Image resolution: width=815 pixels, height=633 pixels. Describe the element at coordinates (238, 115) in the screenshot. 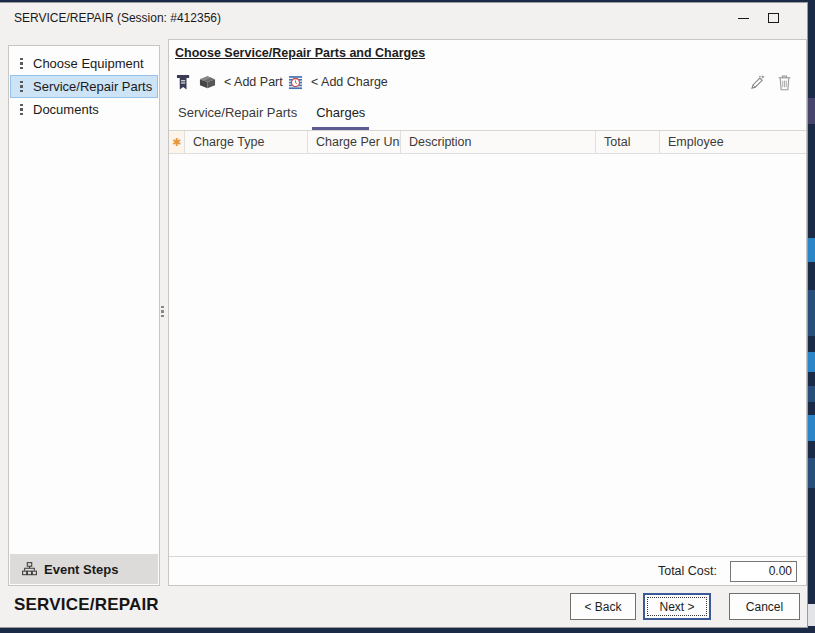

I see `tab-service-repair-parts: Service/Repair Parts` at that location.